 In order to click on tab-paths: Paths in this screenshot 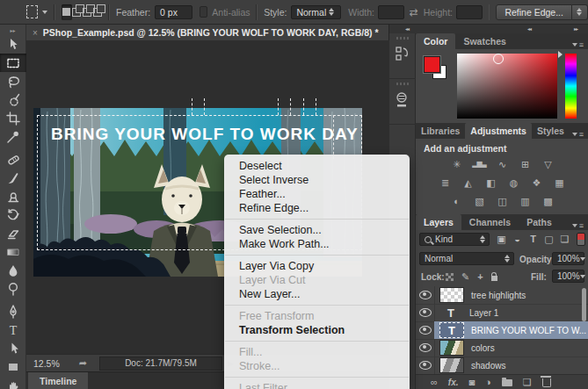, I will do `click(540, 222)`.